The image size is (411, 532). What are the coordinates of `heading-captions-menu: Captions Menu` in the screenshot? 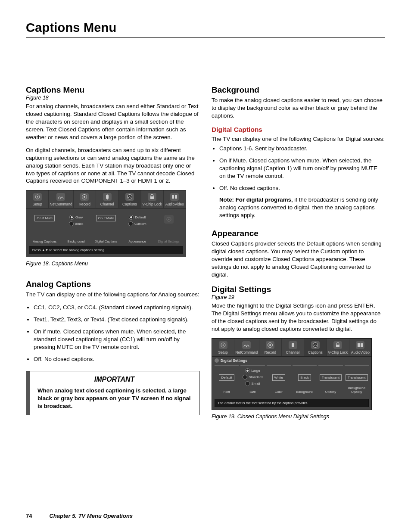 It's located at (55, 90).